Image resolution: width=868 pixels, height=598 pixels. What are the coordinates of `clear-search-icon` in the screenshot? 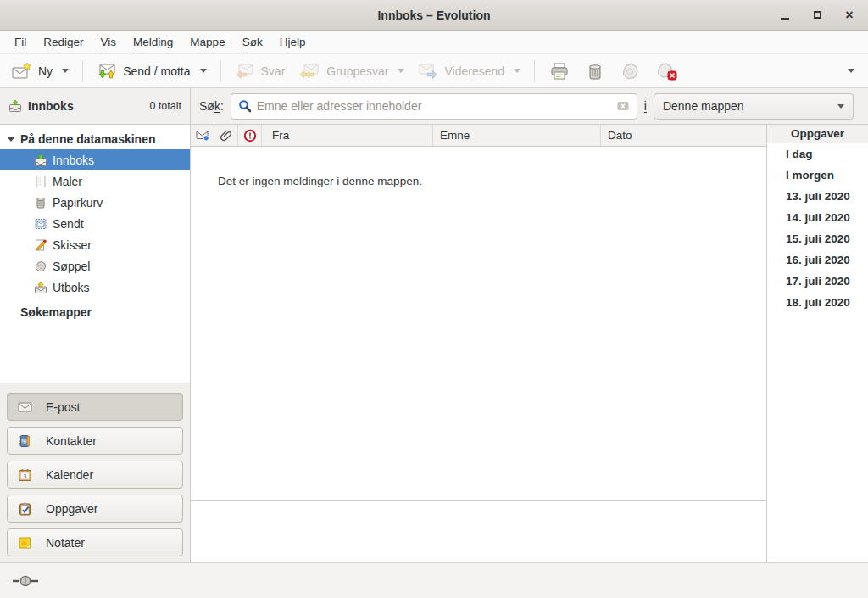 It's located at (623, 106).